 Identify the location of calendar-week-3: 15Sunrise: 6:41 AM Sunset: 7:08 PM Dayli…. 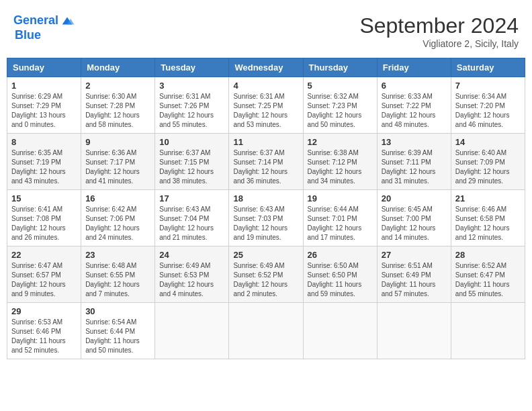
(266, 218).